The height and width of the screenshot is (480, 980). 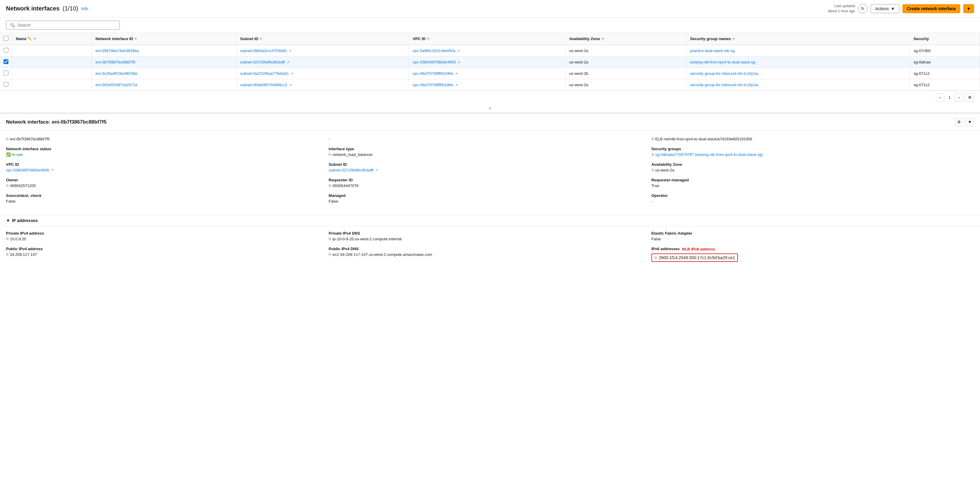 What do you see at coordinates (6, 84) in the screenshot?
I see `row4-checkbox` at bounding box center [6, 84].